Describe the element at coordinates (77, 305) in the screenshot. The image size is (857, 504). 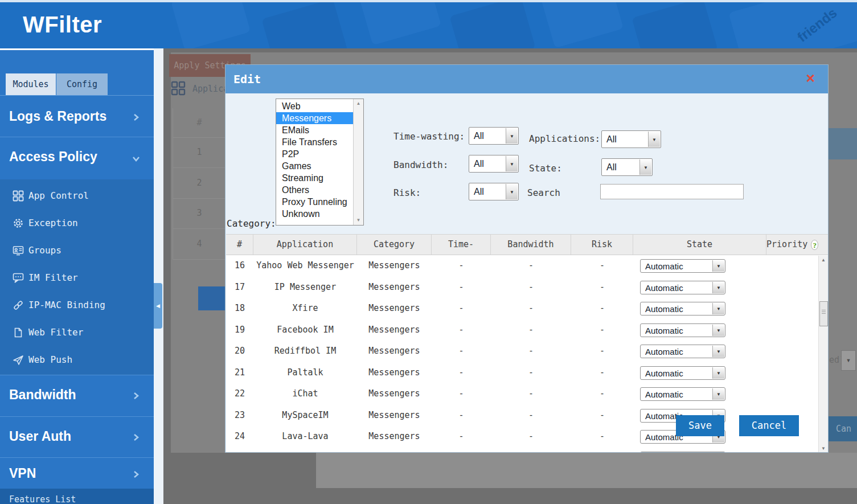
I see `sidebar-item-ip-mac-binding: IP-MAC Binding` at that location.